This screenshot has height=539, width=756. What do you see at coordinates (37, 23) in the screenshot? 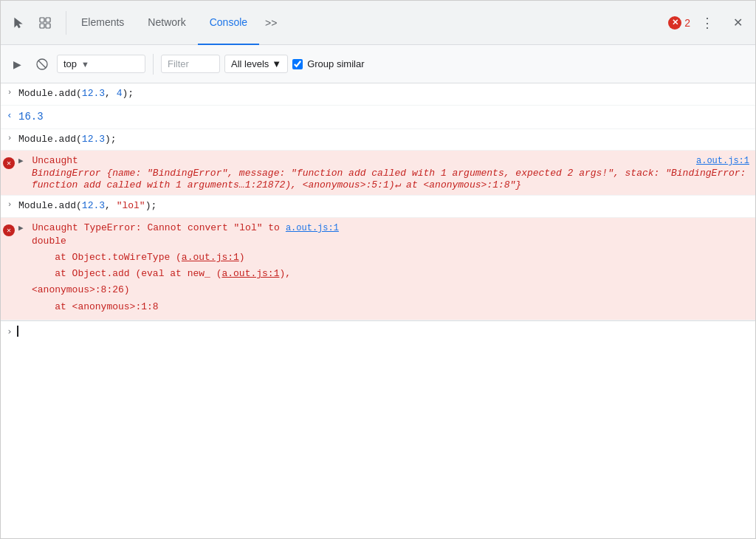
I see `tab-bar-devtools-icons` at bounding box center [37, 23].